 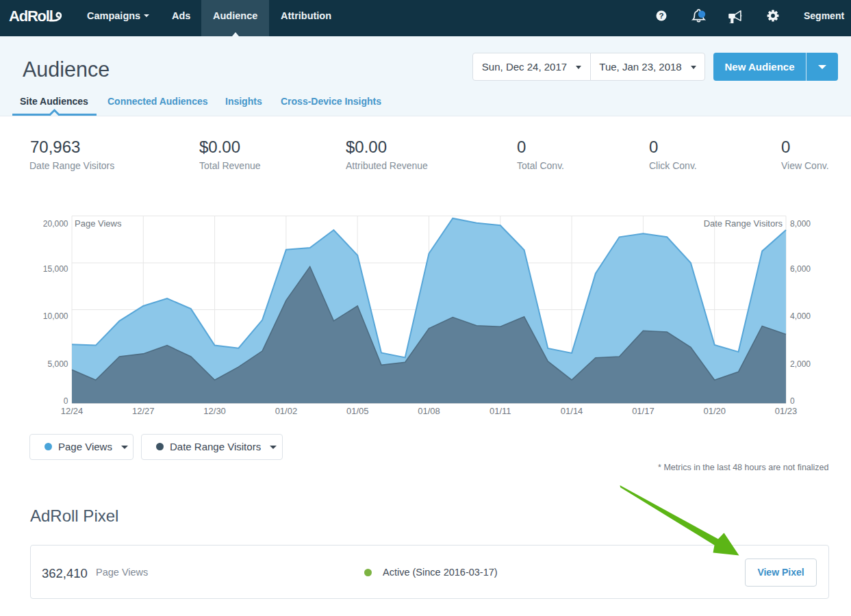 I want to click on svg-text: 20,000, so click(x=56, y=224).